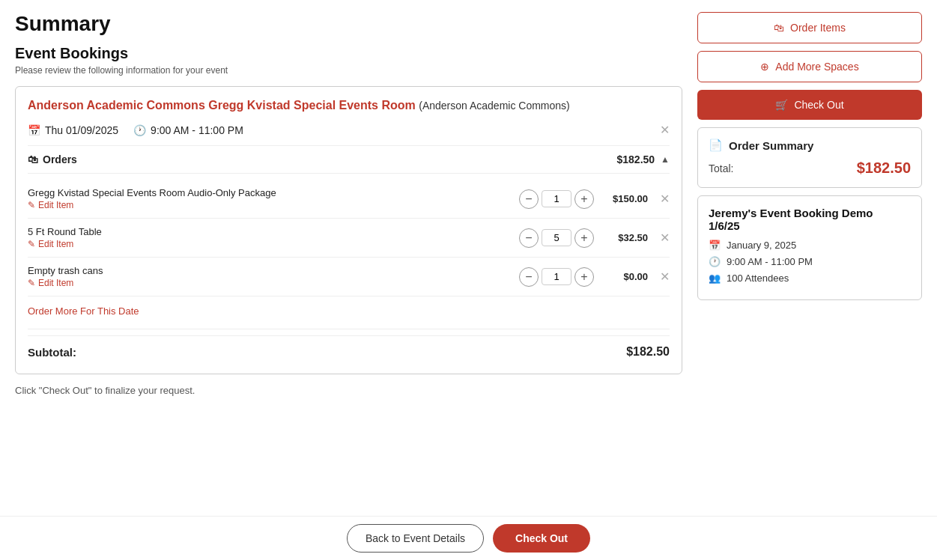 The image size is (937, 560). Describe the element at coordinates (197, 130) in the screenshot. I see `booking-time: 9:00 AM - 11:00 PM` at that location.